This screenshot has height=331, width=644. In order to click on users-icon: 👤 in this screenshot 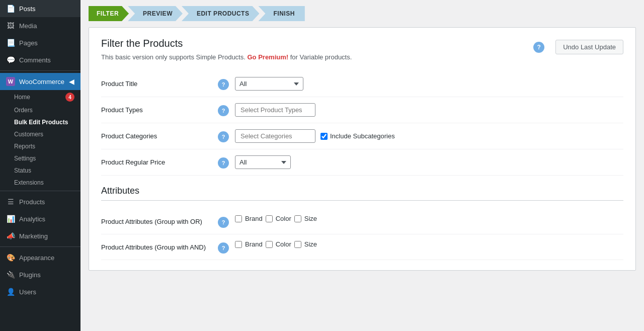, I will do `click(11, 292)`.